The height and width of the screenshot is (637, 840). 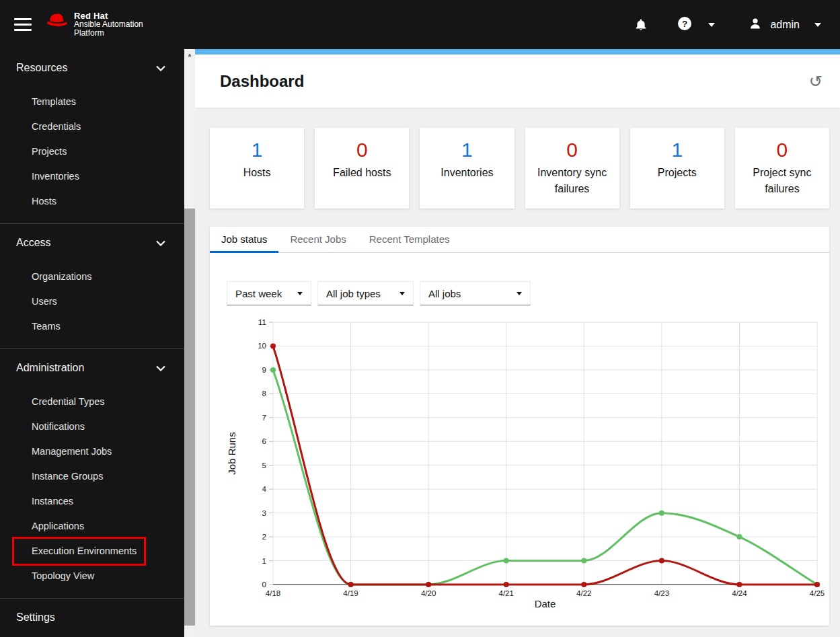 What do you see at coordinates (265, 453) in the screenshot?
I see `y-axis: 01234567891011` at bounding box center [265, 453].